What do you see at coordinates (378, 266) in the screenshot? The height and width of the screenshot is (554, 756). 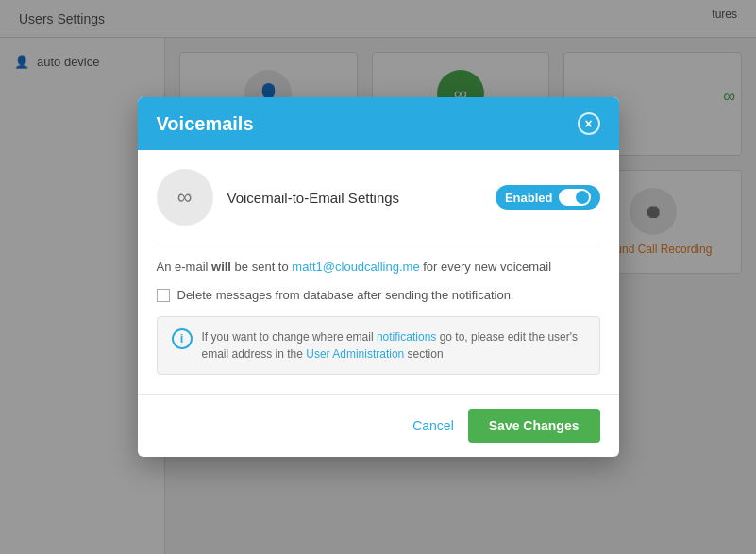 I see `info-text-block: An e-mail will be sent to matt1@cloudcal…` at bounding box center [378, 266].